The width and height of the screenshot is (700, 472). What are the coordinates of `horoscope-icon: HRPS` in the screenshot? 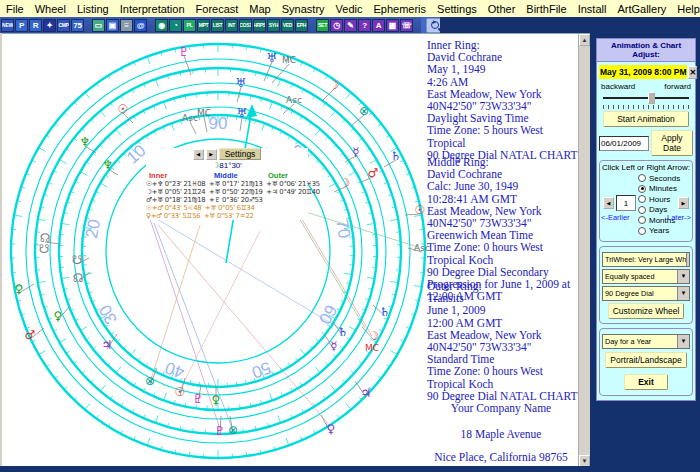 It's located at (260, 26).